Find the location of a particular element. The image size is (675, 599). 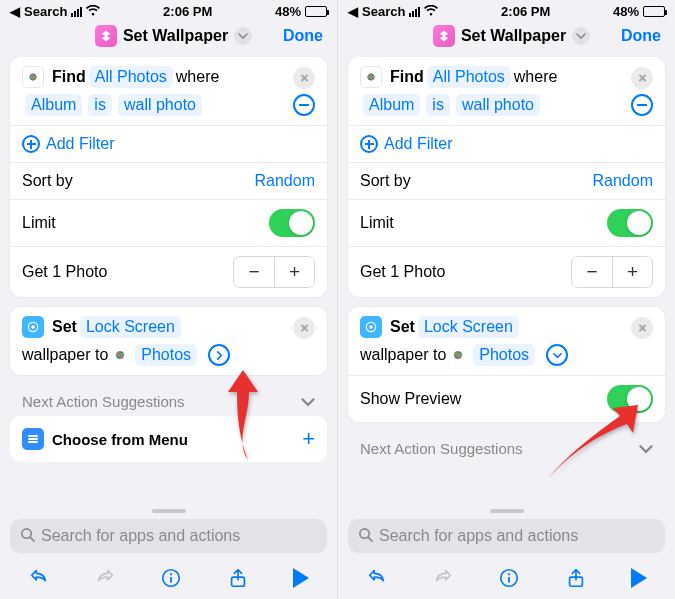

show-preview-label: Show Preview is located at coordinates (410, 399).